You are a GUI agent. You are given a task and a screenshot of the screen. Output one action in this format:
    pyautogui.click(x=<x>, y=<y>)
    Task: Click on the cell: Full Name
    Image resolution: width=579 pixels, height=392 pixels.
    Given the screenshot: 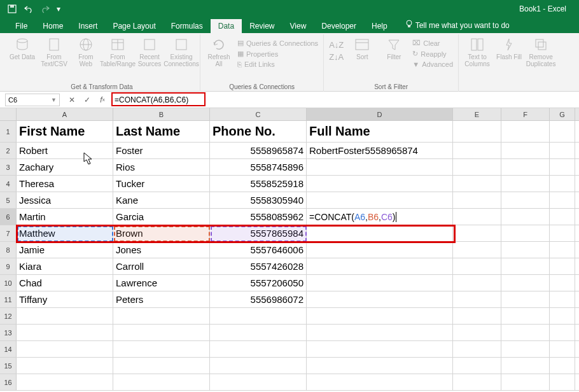 What is the action you would take?
    pyautogui.click(x=380, y=131)
    